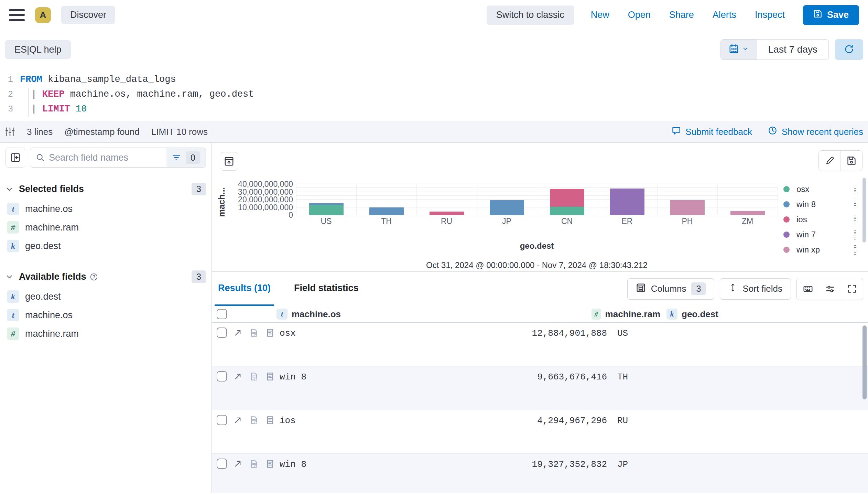 Image resolution: width=868 pixels, height=494 pixels. I want to click on field-filter-button: 0, so click(186, 158).